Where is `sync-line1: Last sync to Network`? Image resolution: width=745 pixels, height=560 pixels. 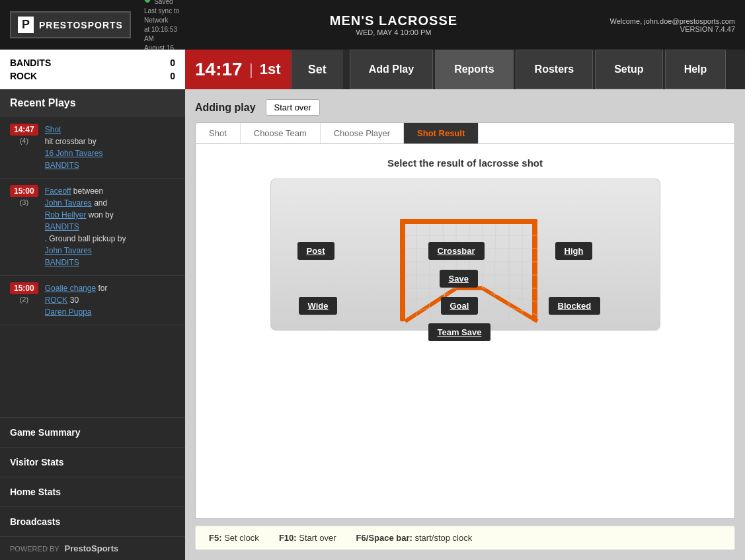
sync-line1: Last sync to Network is located at coordinates (164, 16).